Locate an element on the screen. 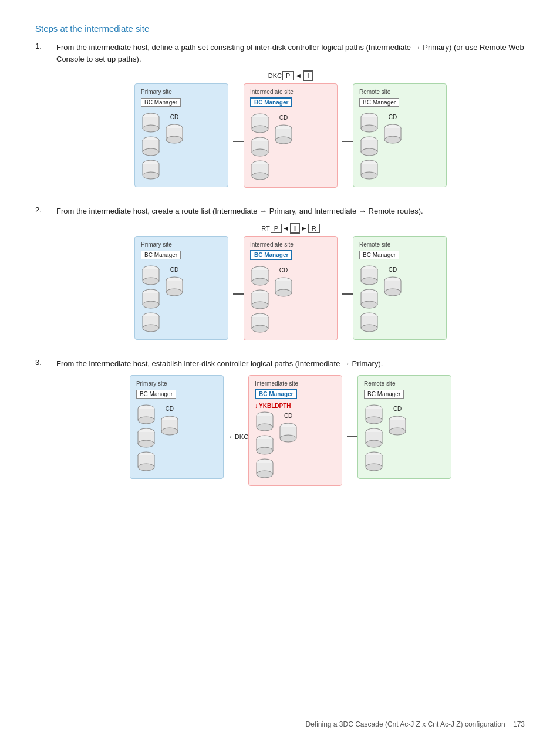 The image size is (560, 746). cylinder-svg2 is located at coordinates (151, 147).